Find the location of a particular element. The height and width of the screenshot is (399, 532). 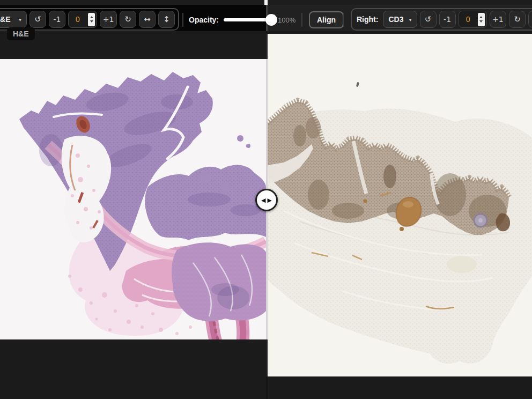

opacity-label: Opacity: is located at coordinates (204, 20).